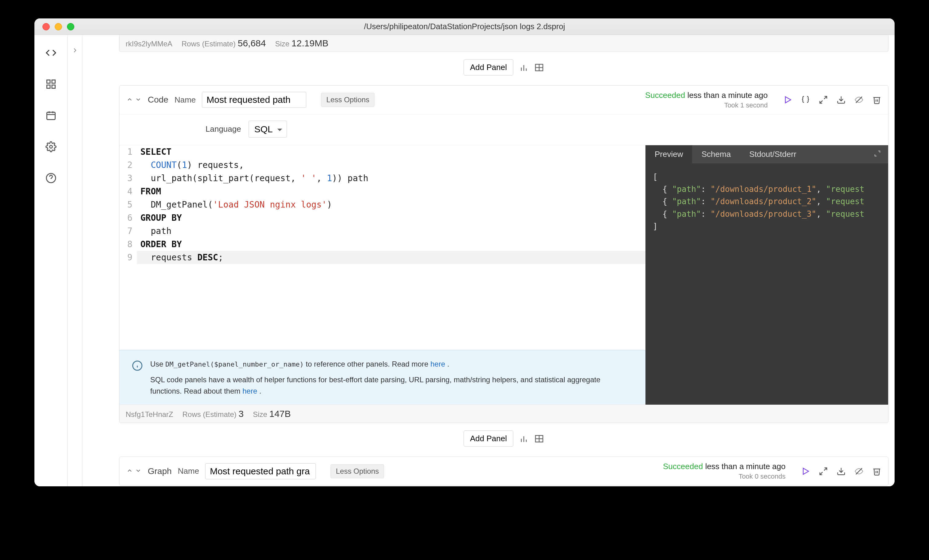 The image size is (929, 560). What do you see at coordinates (137, 366) in the screenshot?
I see `info-icon` at bounding box center [137, 366].